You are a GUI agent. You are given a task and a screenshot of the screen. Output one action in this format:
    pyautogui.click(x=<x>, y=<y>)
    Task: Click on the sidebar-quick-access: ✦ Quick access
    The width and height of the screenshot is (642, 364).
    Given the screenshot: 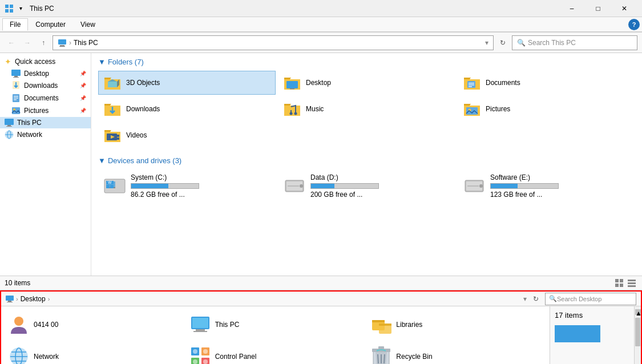 What is the action you would take?
    pyautogui.click(x=46, y=62)
    